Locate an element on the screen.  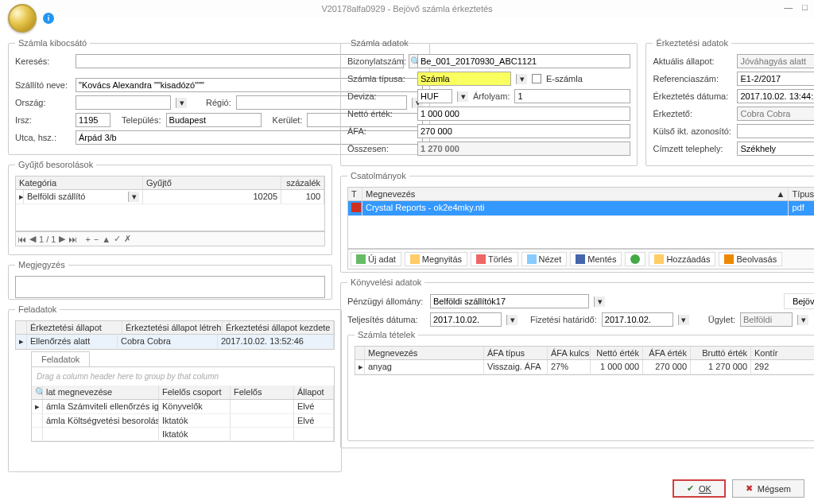
perf-date-input is located at coordinates (466, 320).